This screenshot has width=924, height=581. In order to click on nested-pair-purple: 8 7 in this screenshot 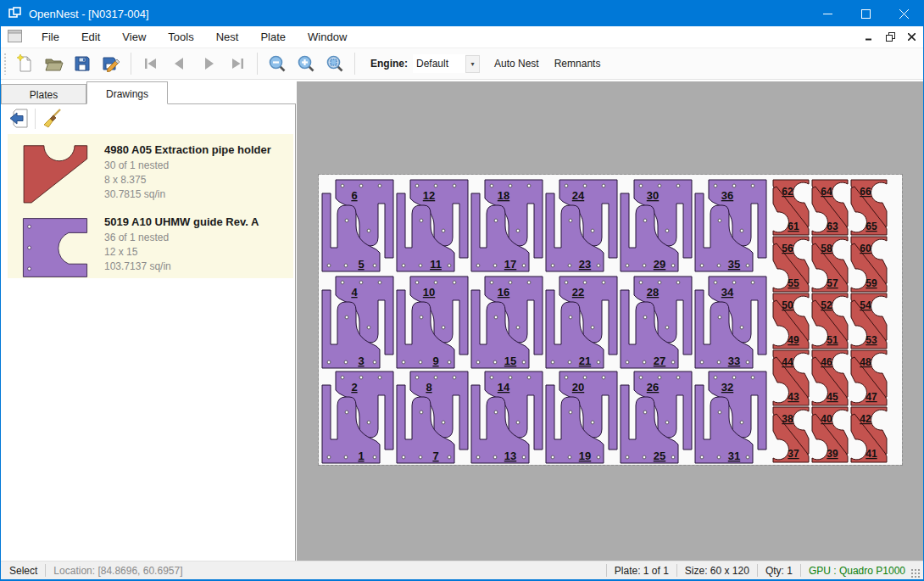, I will do `click(432, 417)`.